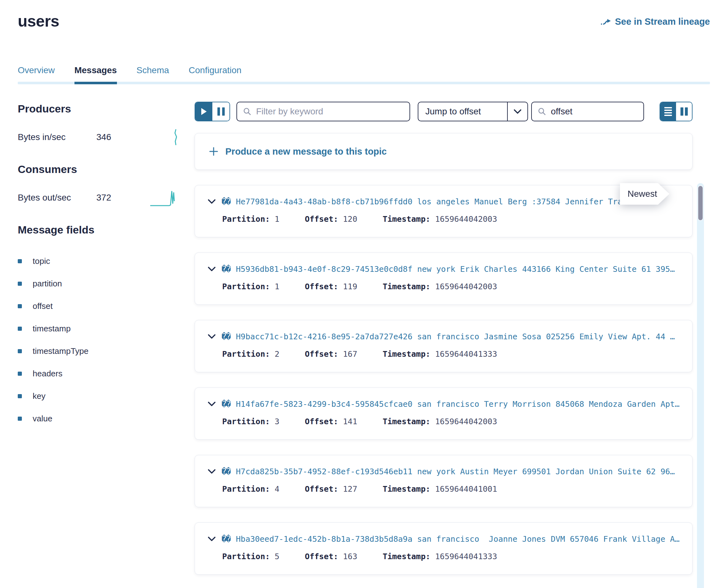 This screenshot has width=722, height=588. What do you see at coordinates (99, 198) in the screenshot?
I see `consumers-metric-row: Bytes out/sec 372` at bounding box center [99, 198].